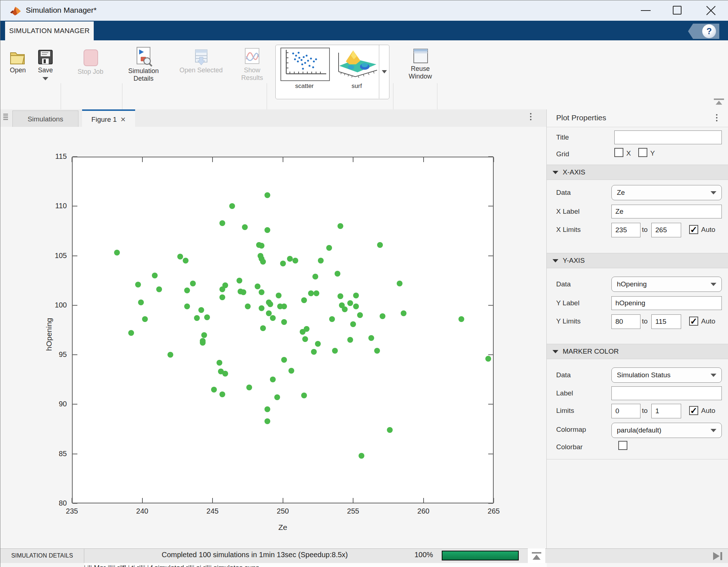 Image resolution: width=728 pixels, height=567 pixels. What do you see at coordinates (55, 206) in the screenshot?
I see `y-tick-label: 110` at bounding box center [55, 206].